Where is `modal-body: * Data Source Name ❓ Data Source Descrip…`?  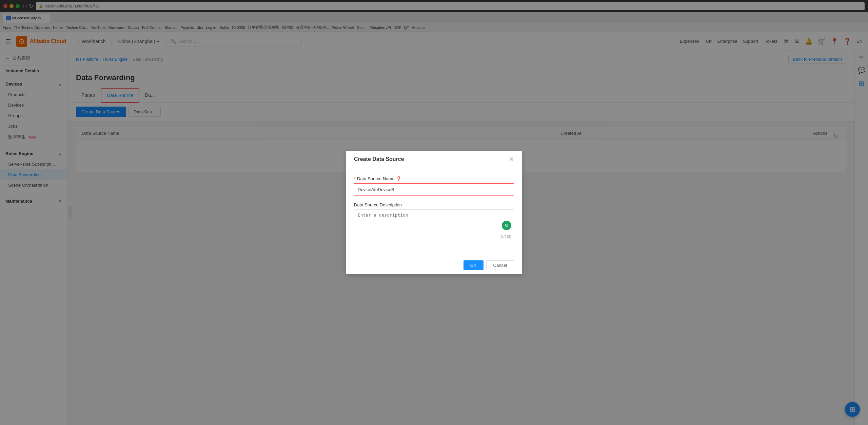
modal-body: * Data Source Name ❓ Data Source Descrip… is located at coordinates (434, 212).